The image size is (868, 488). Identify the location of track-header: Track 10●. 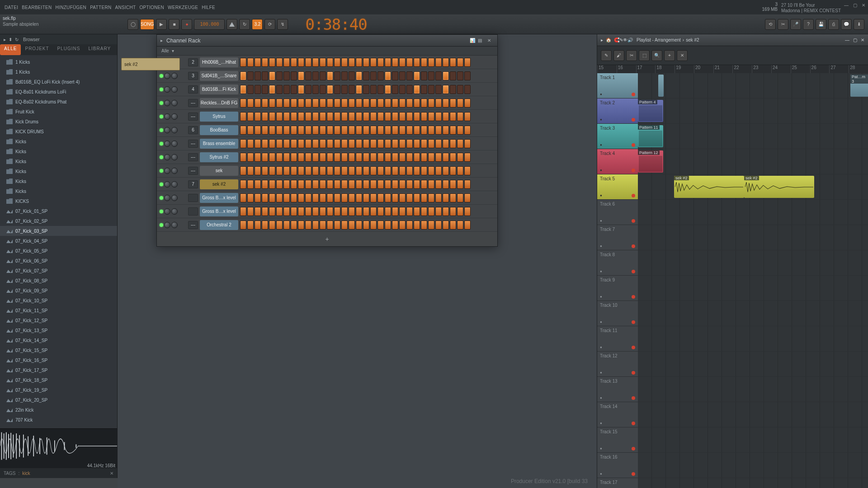
(618, 314).